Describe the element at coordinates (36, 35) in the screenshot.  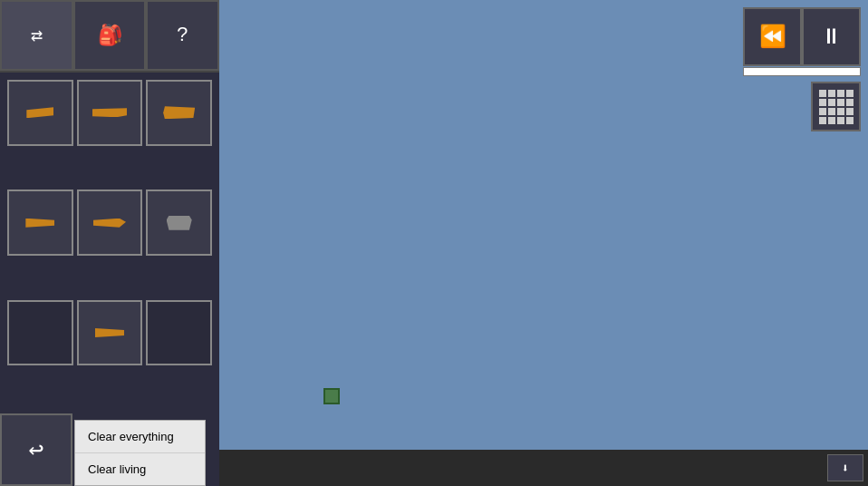
I see `swap-button: ⇄` at that location.